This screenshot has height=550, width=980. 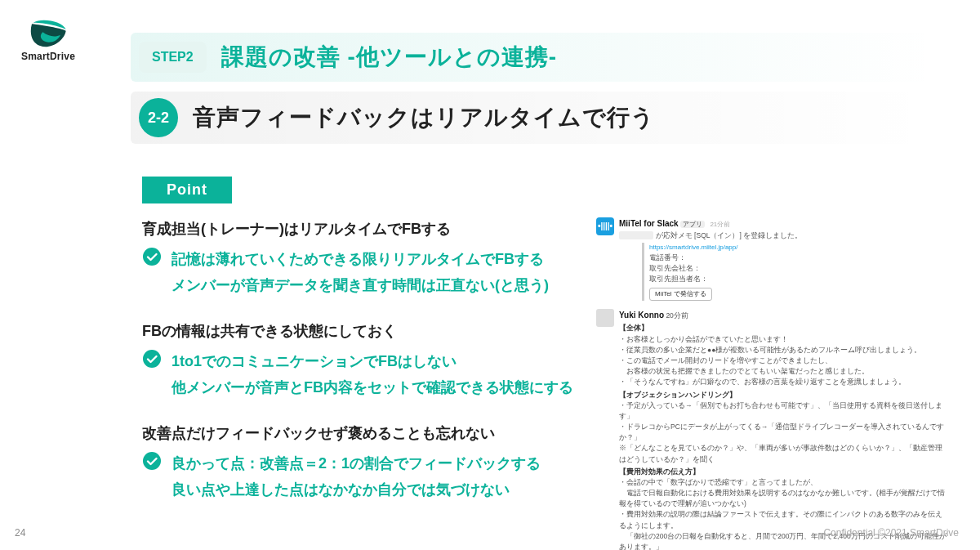 What do you see at coordinates (783, 361) in the screenshot?
I see `fb-line: ・この電話でメール開封のリードを増やすことができましたし、` at bounding box center [783, 361].